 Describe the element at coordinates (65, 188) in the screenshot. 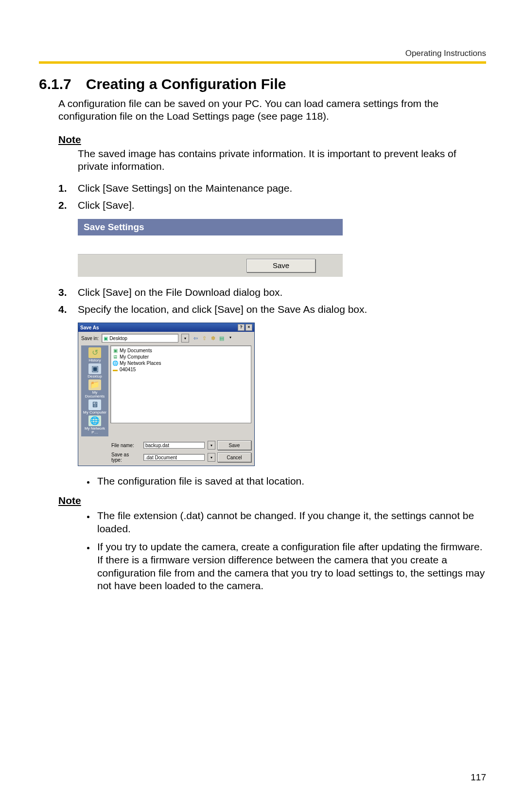

I see `step-number: 1.` at that location.